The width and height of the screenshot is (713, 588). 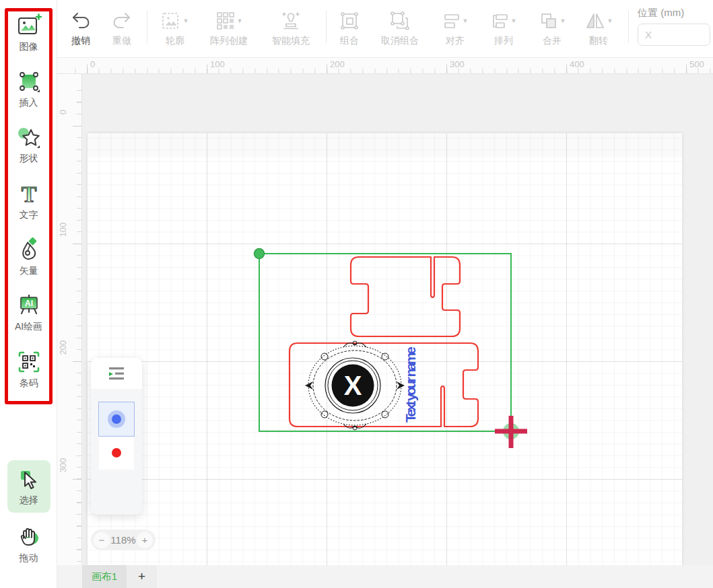 What do you see at coordinates (260, 254) in the screenshot?
I see `selection-handle-top-left` at bounding box center [260, 254].